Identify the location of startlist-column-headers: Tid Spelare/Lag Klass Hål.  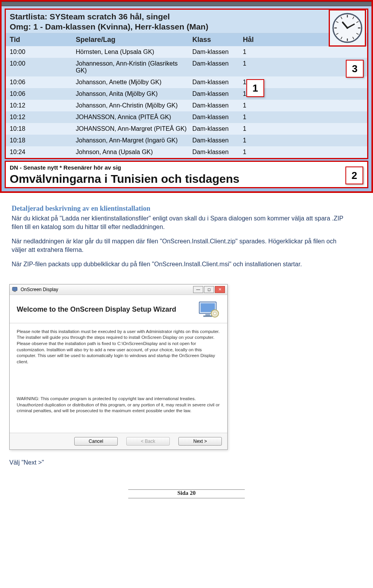
(186, 40).